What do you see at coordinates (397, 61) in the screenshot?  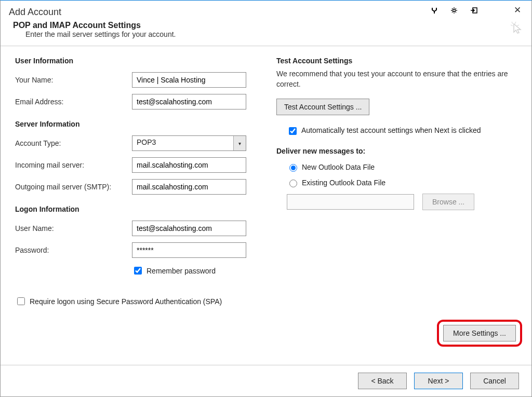 I see `test-settings-heading: Test Account Settings` at bounding box center [397, 61].